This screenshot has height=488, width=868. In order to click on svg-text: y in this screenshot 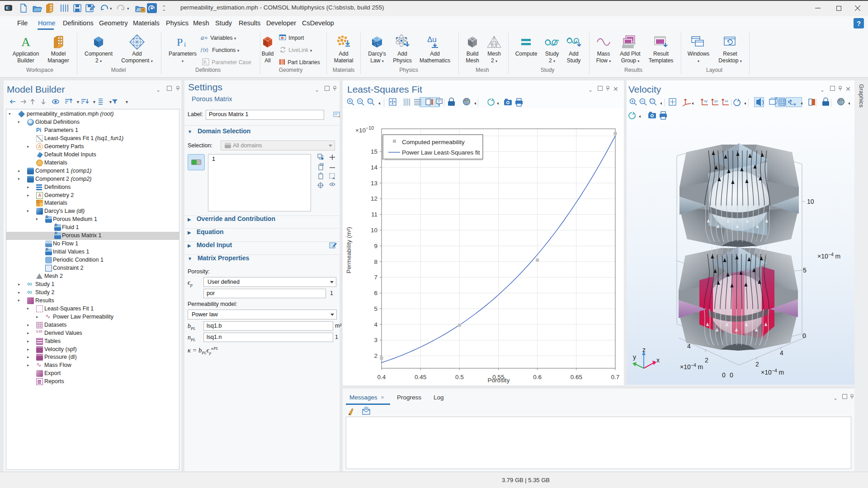, I will do `click(635, 357)`.